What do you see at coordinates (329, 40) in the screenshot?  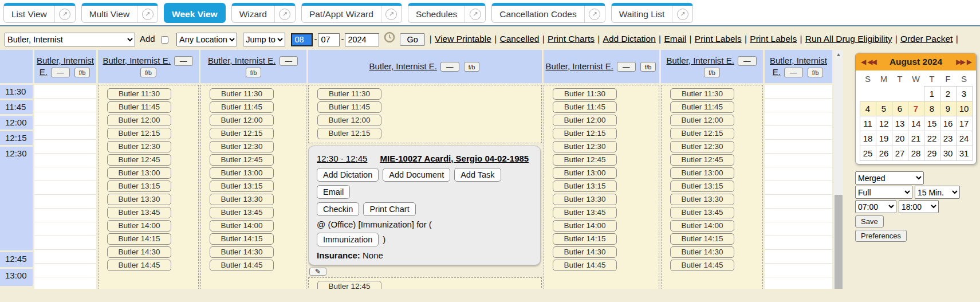 I see `date-day-input` at bounding box center [329, 40].